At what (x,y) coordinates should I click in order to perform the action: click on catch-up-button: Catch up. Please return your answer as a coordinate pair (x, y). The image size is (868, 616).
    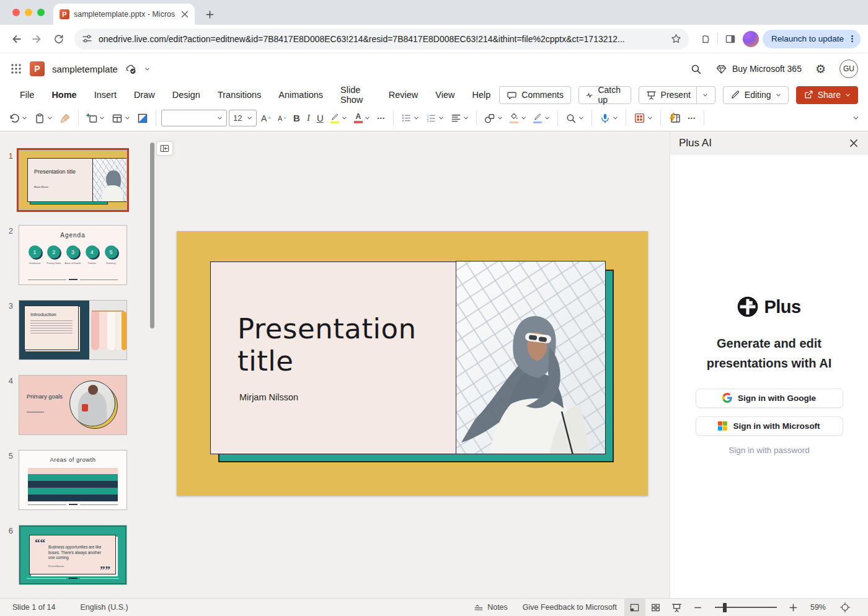
    Looking at the image, I should click on (605, 95).